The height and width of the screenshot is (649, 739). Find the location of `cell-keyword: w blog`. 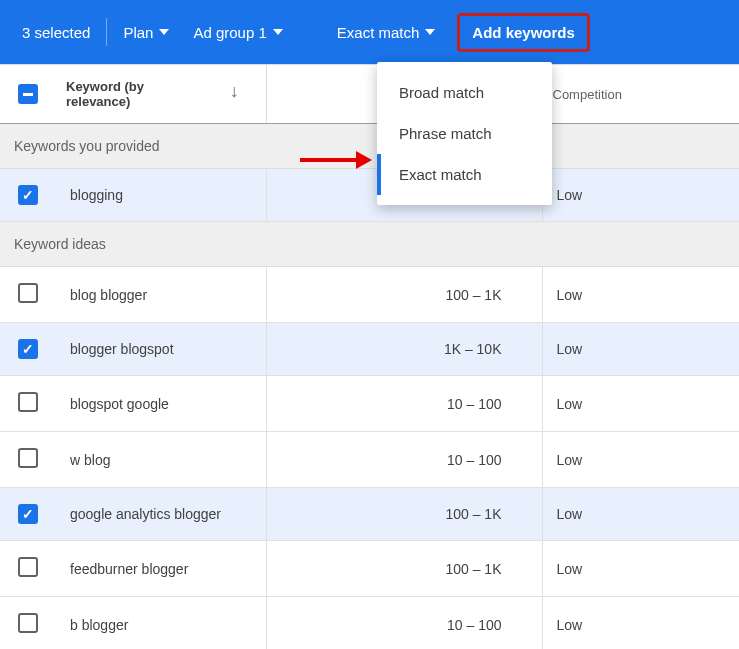

cell-keyword: w blog is located at coordinates (161, 460).